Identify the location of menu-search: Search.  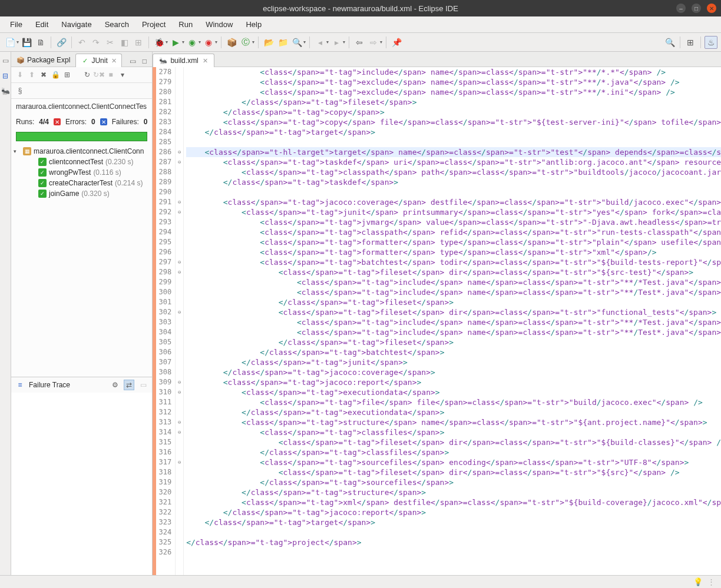
(117, 25).